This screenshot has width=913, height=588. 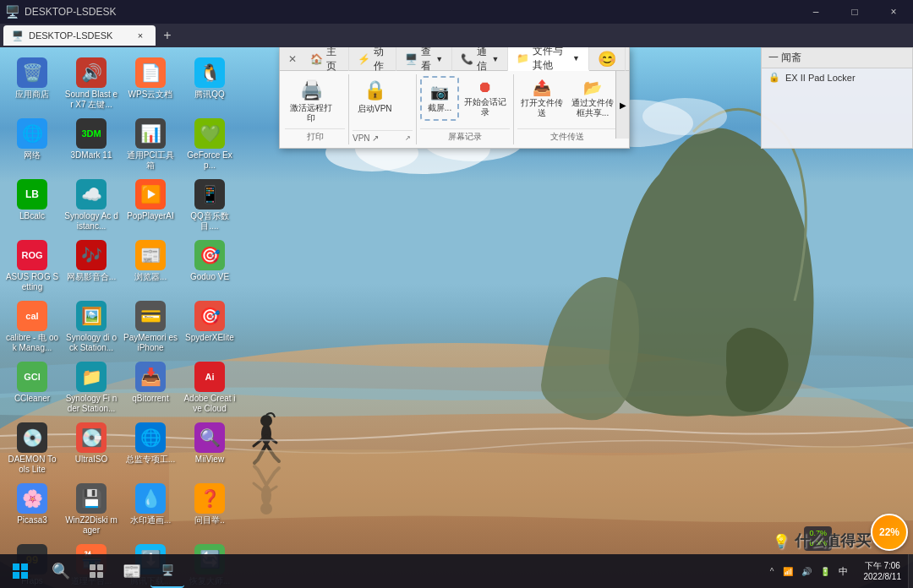 What do you see at coordinates (71, 35) in the screenshot?
I see `tab-title: DESKTOP-LSDESK` at bounding box center [71, 35].